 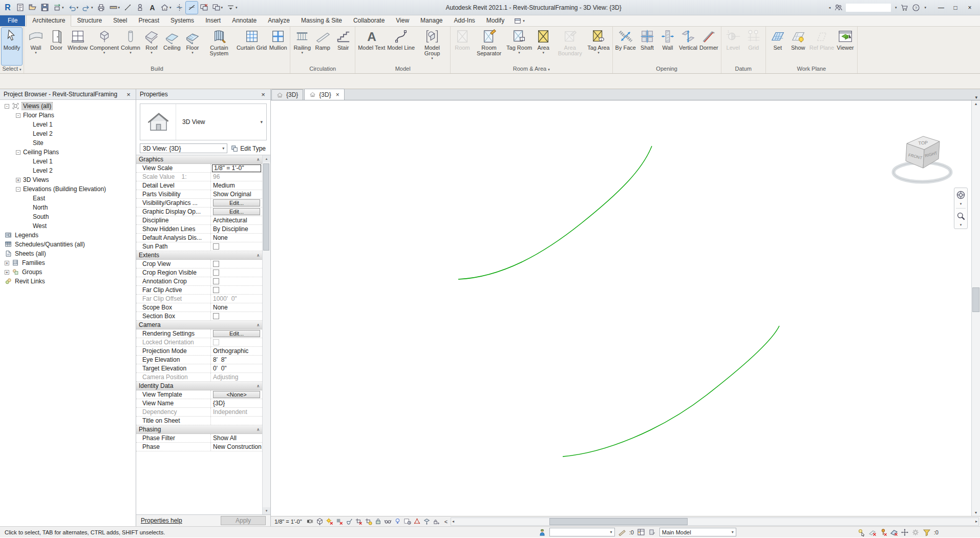 What do you see at coordinates (279, 20) in the screenshot?
I see `ribbon-tab: Analyze` at bounding box center [279, 20].